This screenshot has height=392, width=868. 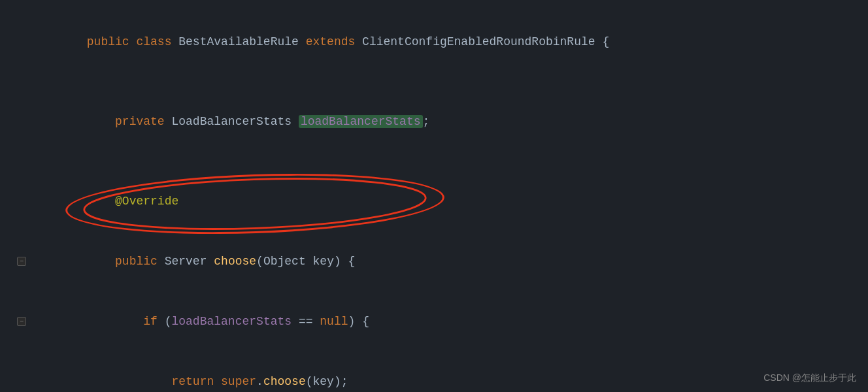 I want to click on line-content-7: if (loadBalancerStats == null) {, so click(x=450, y=321).